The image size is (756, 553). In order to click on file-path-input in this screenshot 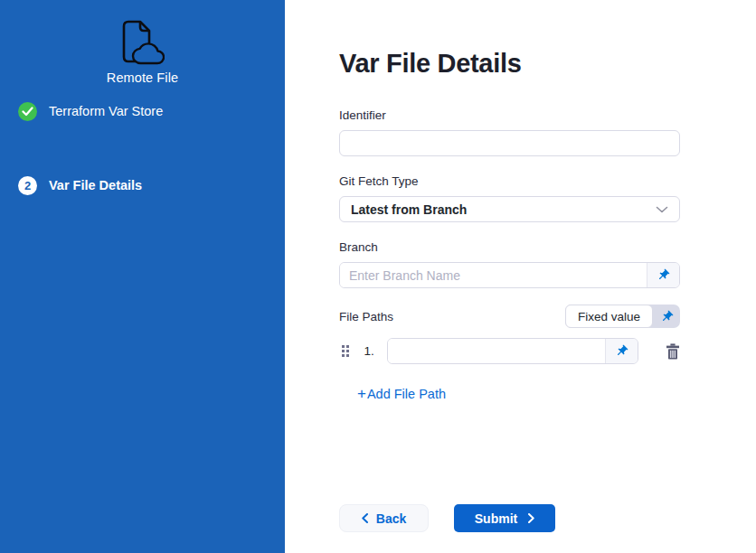, I will do `click(496, 351)`.